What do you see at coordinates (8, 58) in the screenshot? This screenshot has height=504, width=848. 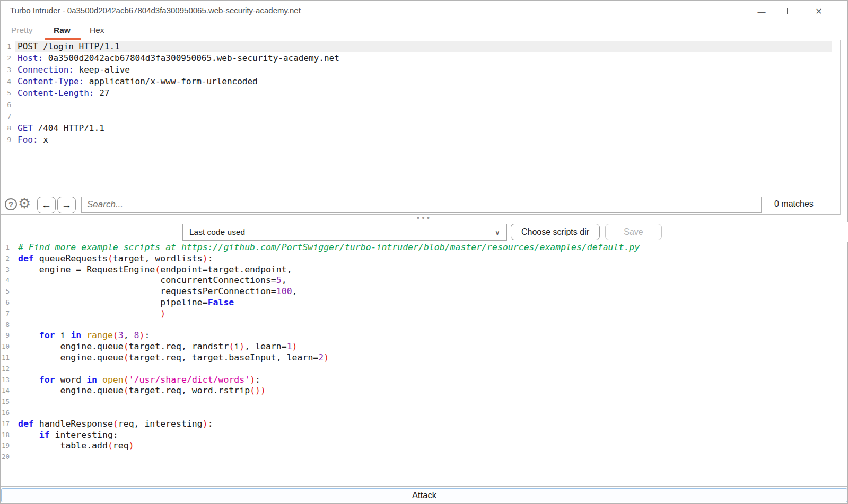 I see `line-number: 2` at bounding box center [8, 58].